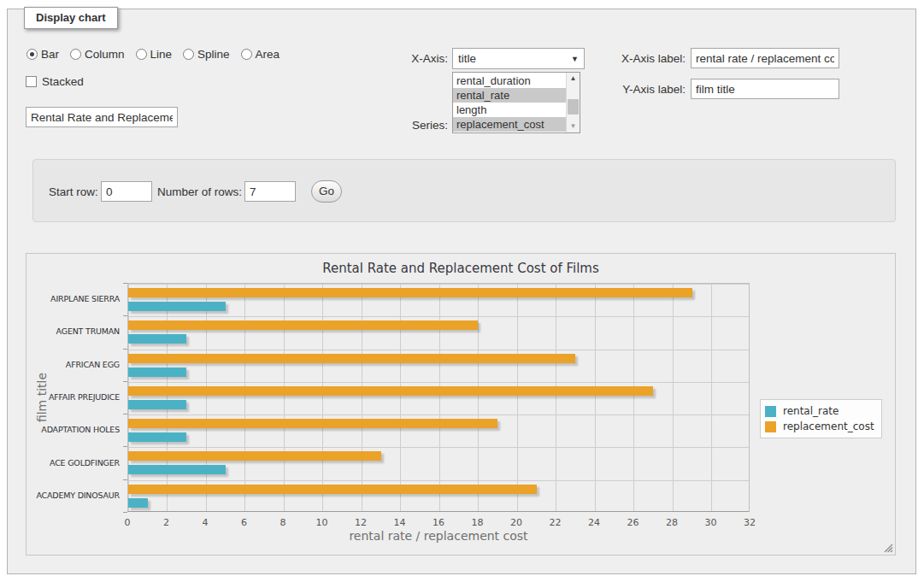  Describe the element at coordinates (104, 55) in the screenshot. I see `radio-column-label: Column` at that location.